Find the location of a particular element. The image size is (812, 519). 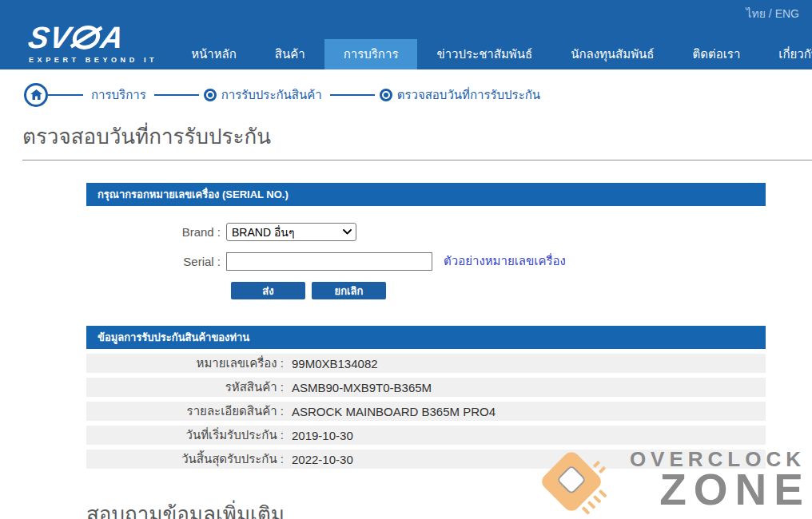

serial-input is located at coordinates (329, 262).